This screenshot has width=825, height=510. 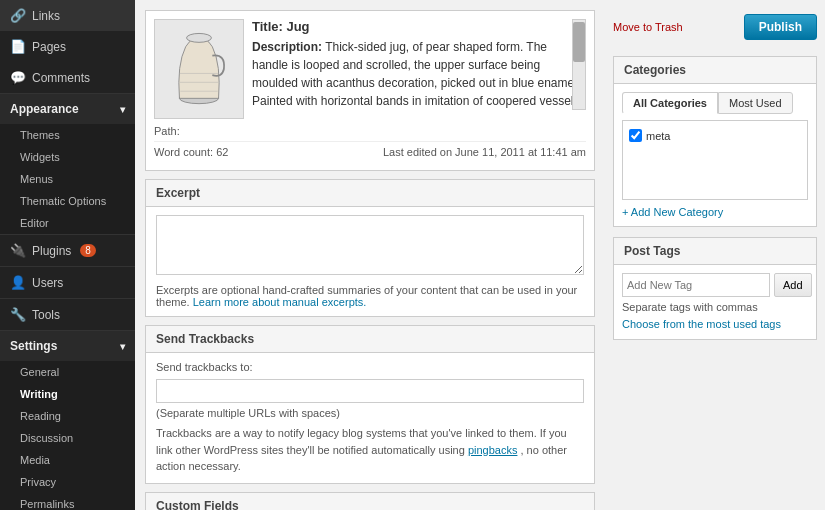 I want to click on tools-icon: 🔧, so click(x=18, y=314).